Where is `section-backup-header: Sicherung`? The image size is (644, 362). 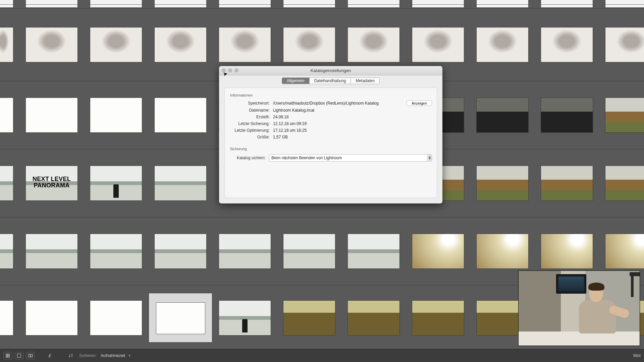
section-backup-header: Sicherung is located at coordinates (331, 149).